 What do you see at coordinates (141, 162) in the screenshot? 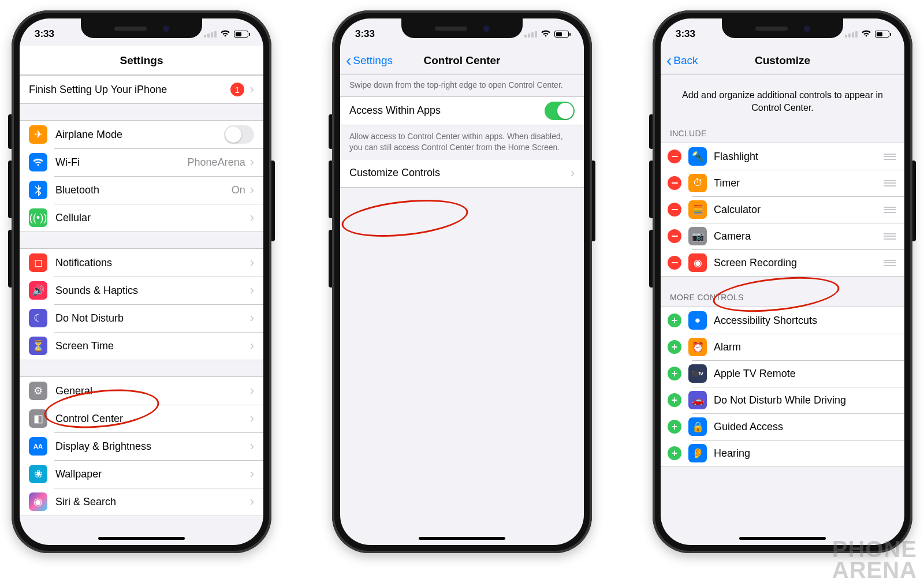
I see `wifi-row: Wi-Fi PhoneArena ›` at bounding box center [141, 162].